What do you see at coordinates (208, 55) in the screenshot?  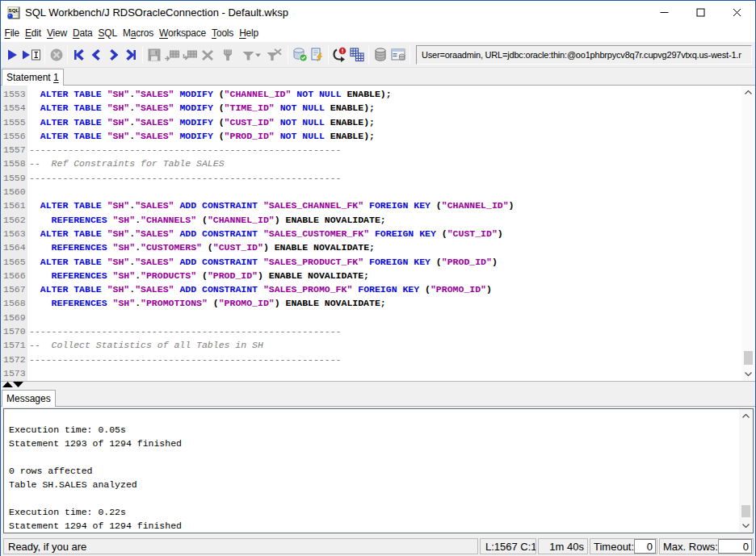 I see `delete-row-icon` at bounding box center [208, 55].